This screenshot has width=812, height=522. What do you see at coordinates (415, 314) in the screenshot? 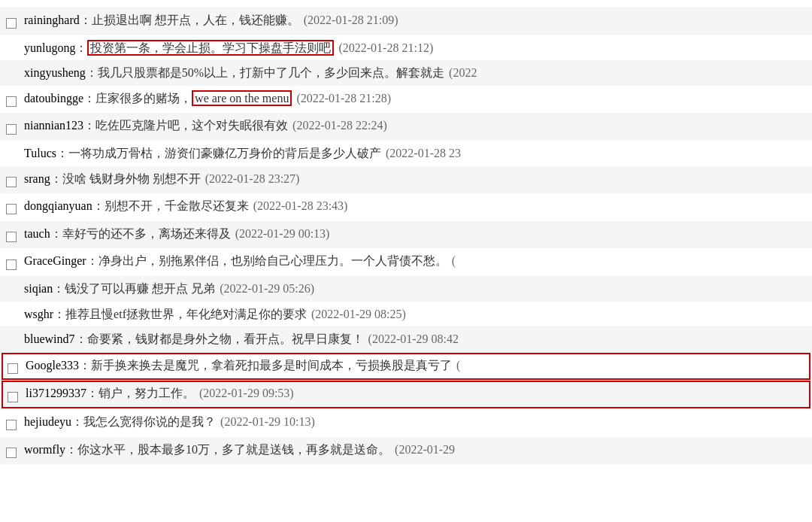
I see `message-content: wsghr：推荐且慢etf拯救世界，年化绝对满足你的要求(2022-01-29 …` at bounding box center [415, 314].